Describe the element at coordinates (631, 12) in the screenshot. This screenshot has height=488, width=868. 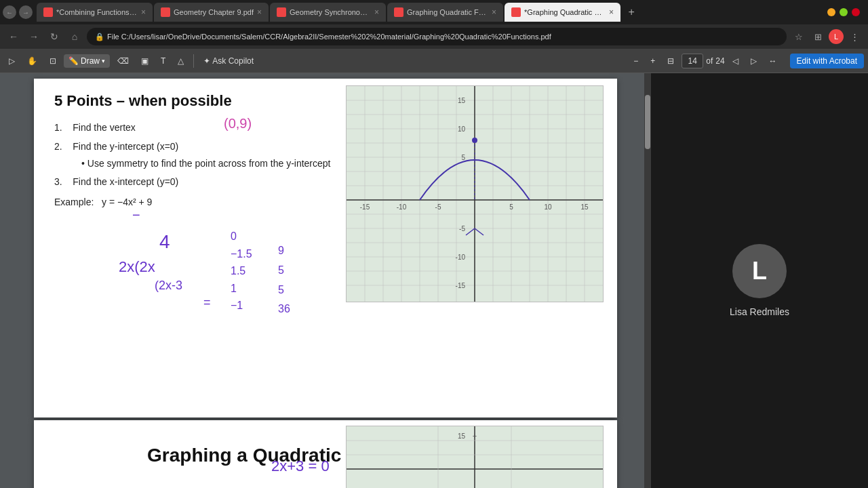
I see `new-tab-button: +` at that location.